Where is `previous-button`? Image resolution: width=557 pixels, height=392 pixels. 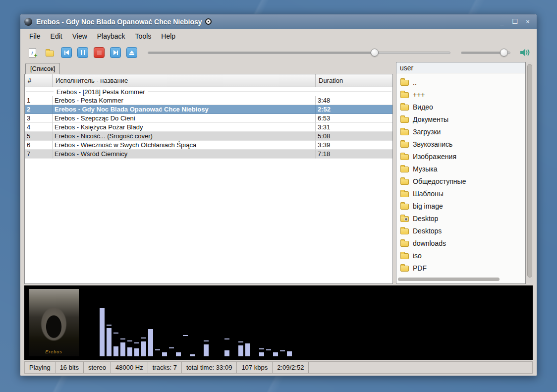 previous-button is located at coordinates (66, 53).